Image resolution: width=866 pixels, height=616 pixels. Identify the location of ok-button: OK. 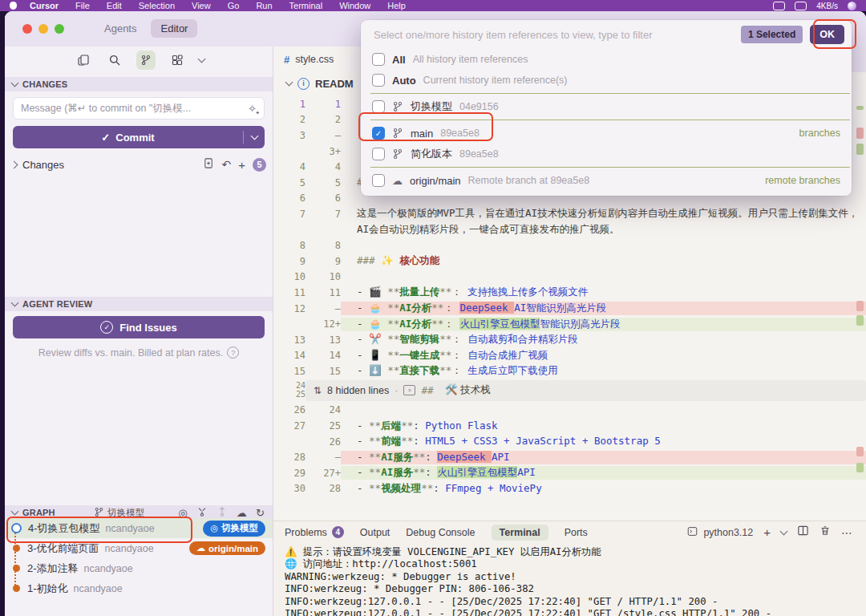
(828, 34).